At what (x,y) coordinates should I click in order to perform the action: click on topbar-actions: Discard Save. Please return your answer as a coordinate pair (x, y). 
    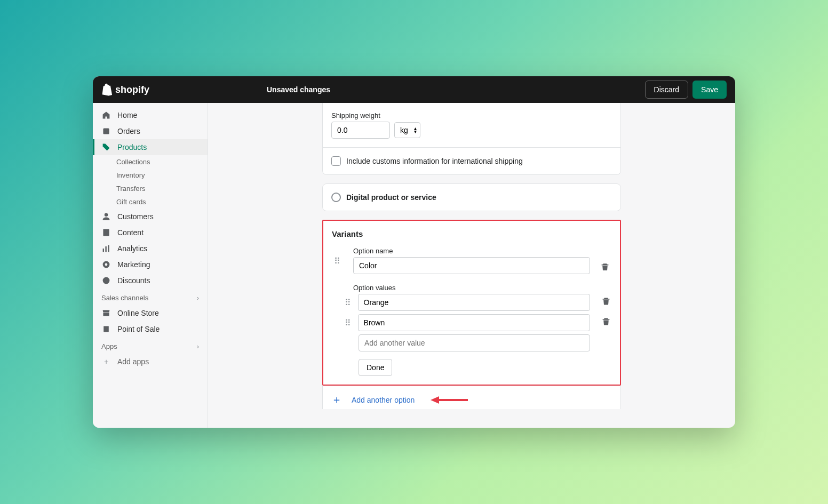
    Looking at the image, I should click on (686, 90).